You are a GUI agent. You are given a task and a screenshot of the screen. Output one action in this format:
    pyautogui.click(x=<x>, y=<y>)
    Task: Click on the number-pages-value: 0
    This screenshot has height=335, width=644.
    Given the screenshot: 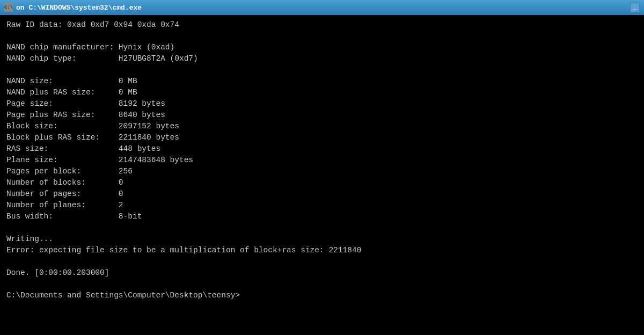 What is the action you would take?
    pyautogui.click(x=121, y=194)
    